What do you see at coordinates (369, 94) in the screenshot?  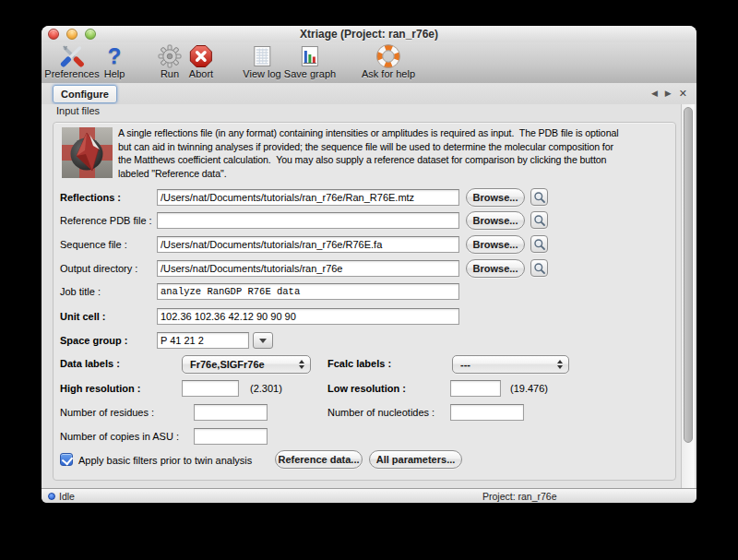 I see `tab-bar: Configure ◀ ▶ ✕` at bounding box center [369, 94].